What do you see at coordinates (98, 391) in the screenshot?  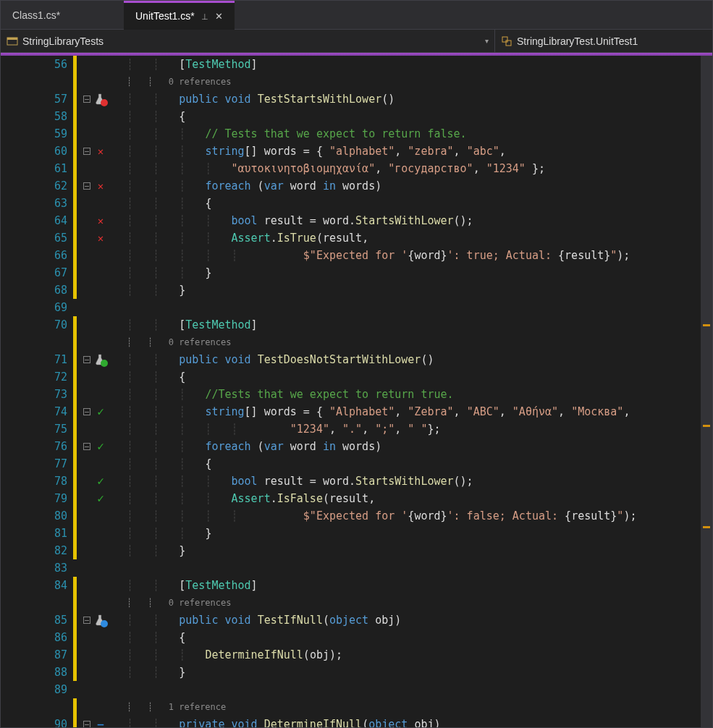 I see `marker-margin` at bounding box center [98, 391].